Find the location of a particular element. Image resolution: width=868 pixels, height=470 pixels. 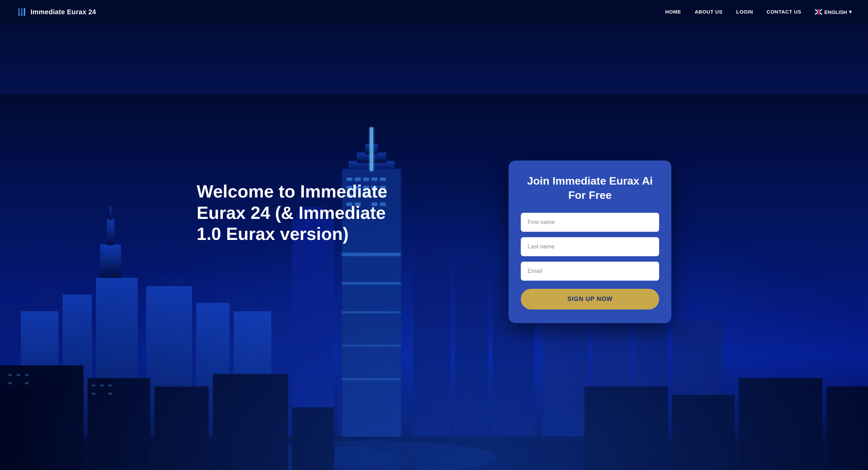

logo-icon is located at coordinates (22, 12).